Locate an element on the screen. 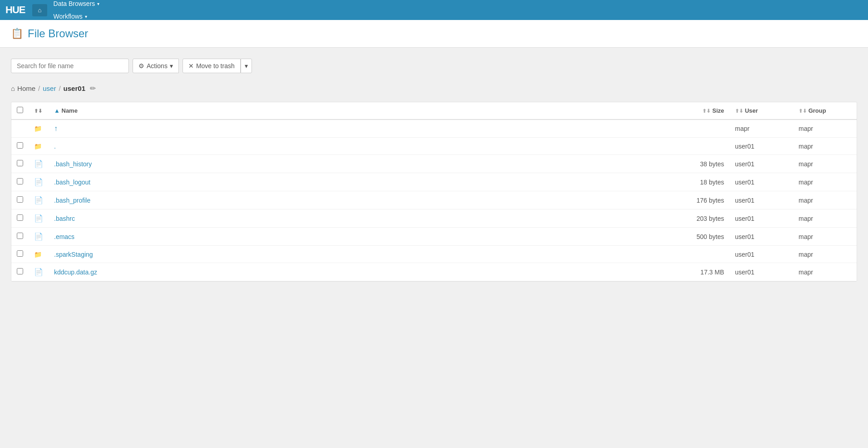 The width and height of the screenshot is (868, 448). page-title: File Browser is located at coordinates (58, 34).